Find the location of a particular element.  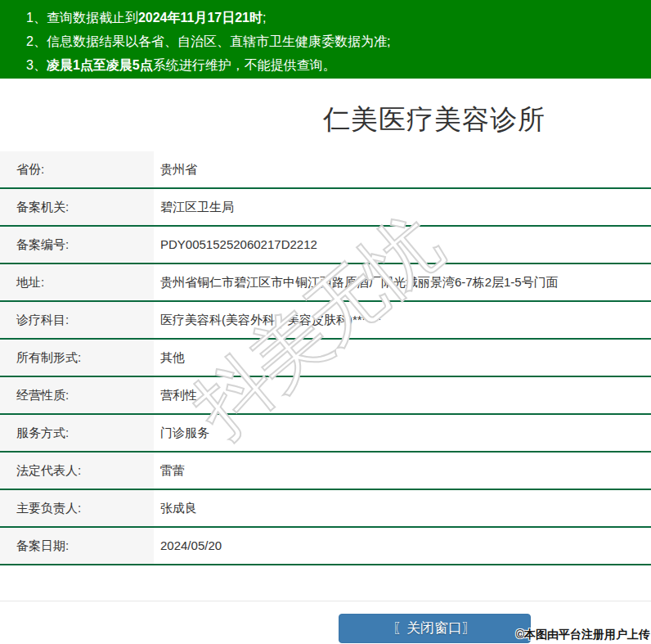

notice-line-1: 1、查询数据截止到2024年11月17日21时; is located at coordinates (339, 18).